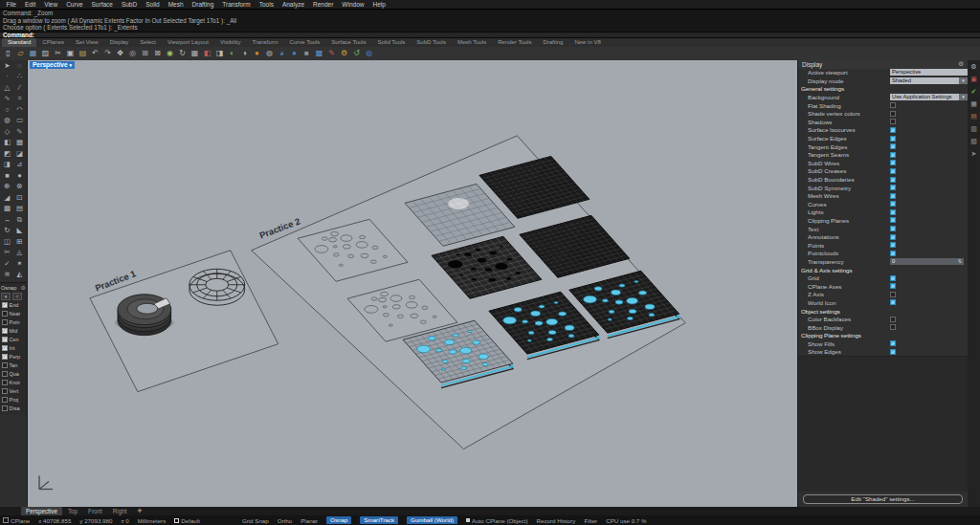 This screenshot has width=980, height=525. Describe the element at coordinates (264, 42) in the screenshot. I see `toolbar-tab-transform: Transform` at that location.